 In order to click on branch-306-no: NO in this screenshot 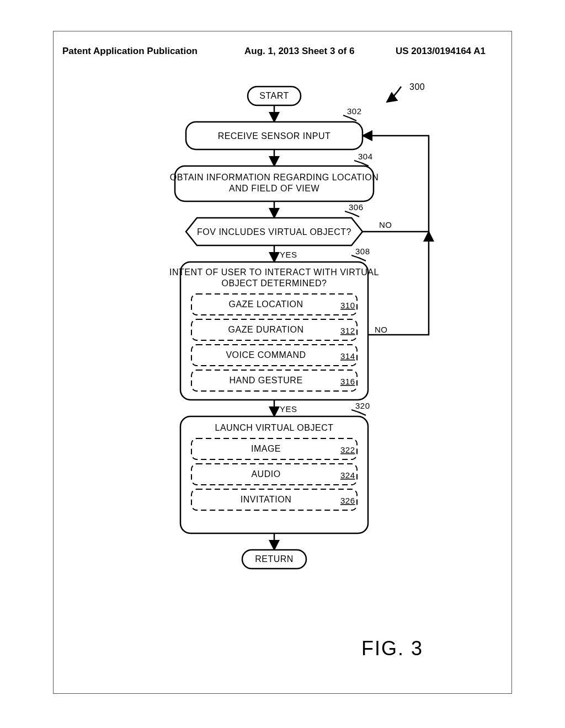, I will do `click(386, 225)`.